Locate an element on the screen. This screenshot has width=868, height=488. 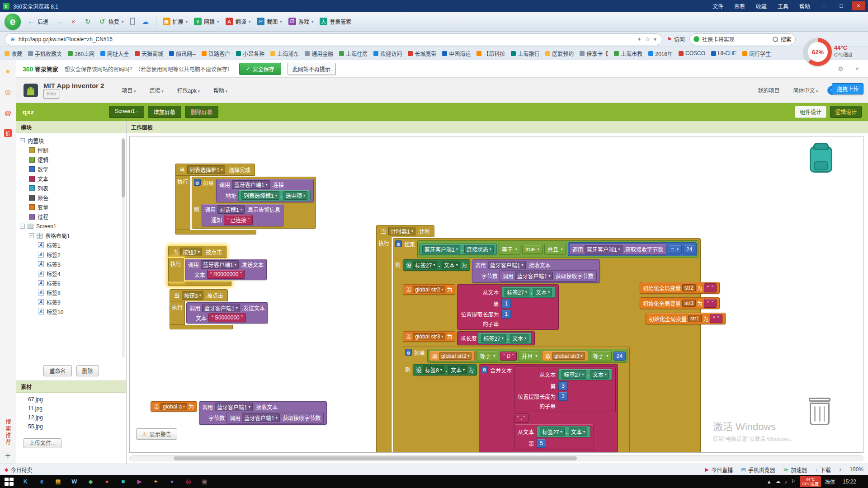
live-link: ▶今日直播 is located at coordinates (719, 470).